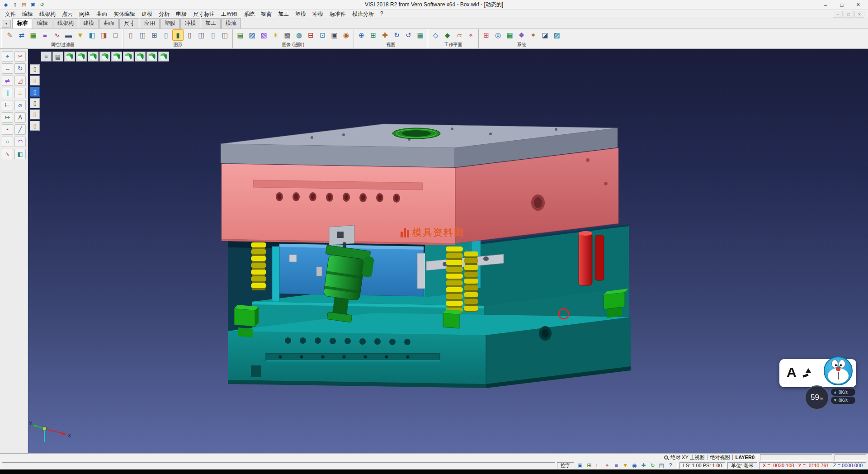  I want to click on view-mode-label: 绝对视图, so click(720, 458).